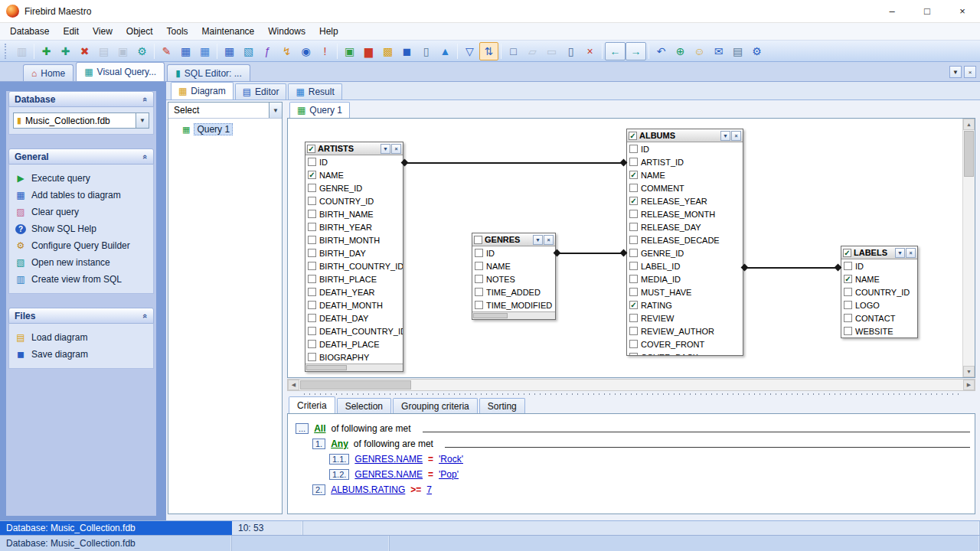 This screenshot has width=980, height=551. I want to click on tab-selection: Selection, so click(364, 406).